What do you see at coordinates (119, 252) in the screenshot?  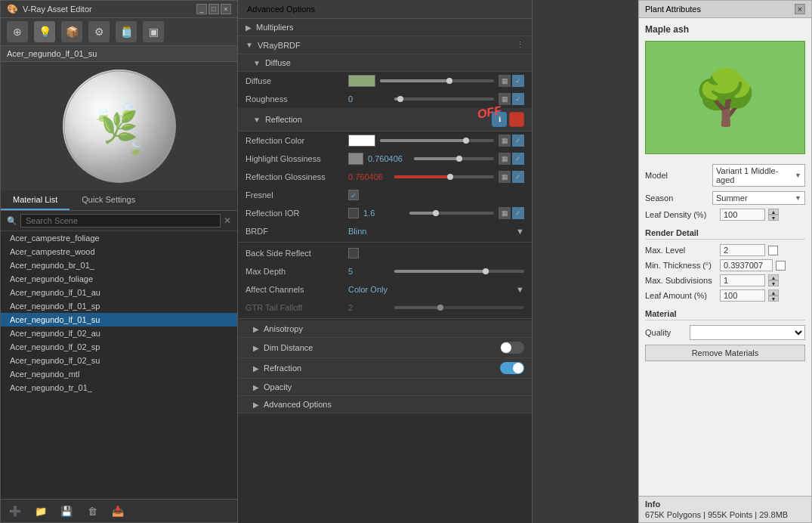 I see `list-item: Acer_campestre_wood` at bounding box center [119, 252].